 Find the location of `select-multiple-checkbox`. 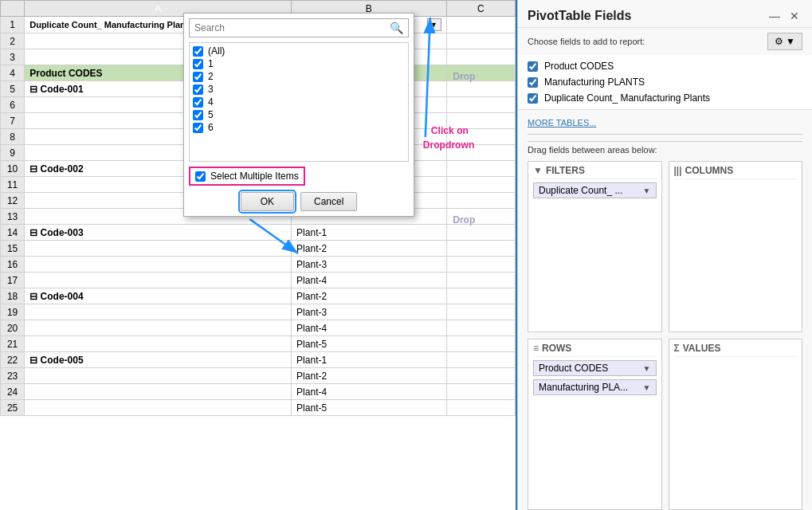

select-multiple-checkbox is located at coordinates (201, 177).